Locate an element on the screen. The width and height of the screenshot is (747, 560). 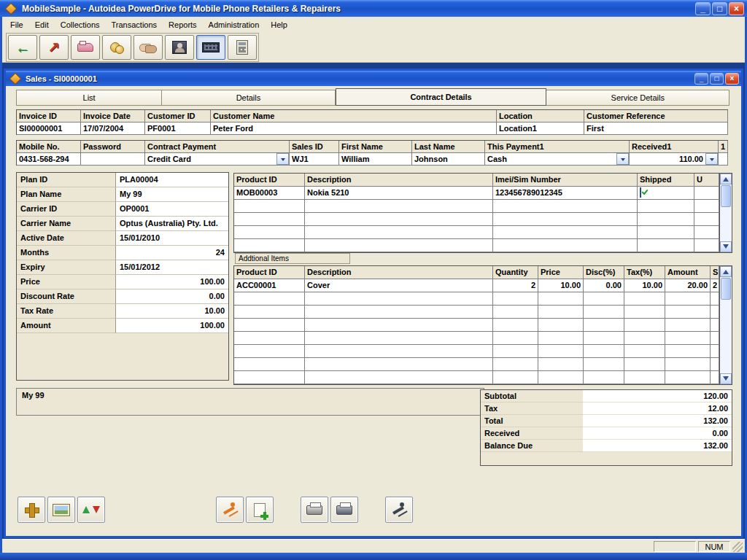
product-id-cell: ACC00001 is located at coordinates (270, 286).